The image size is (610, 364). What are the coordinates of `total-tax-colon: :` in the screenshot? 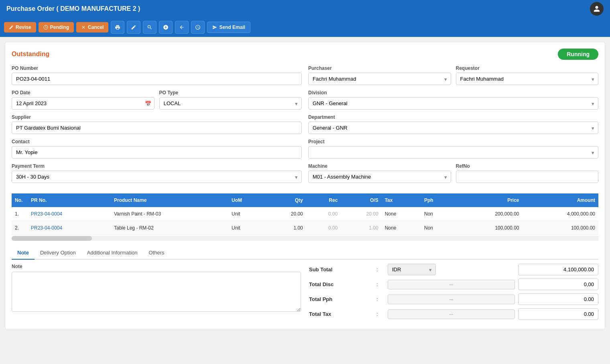 It's located at (380, 314).